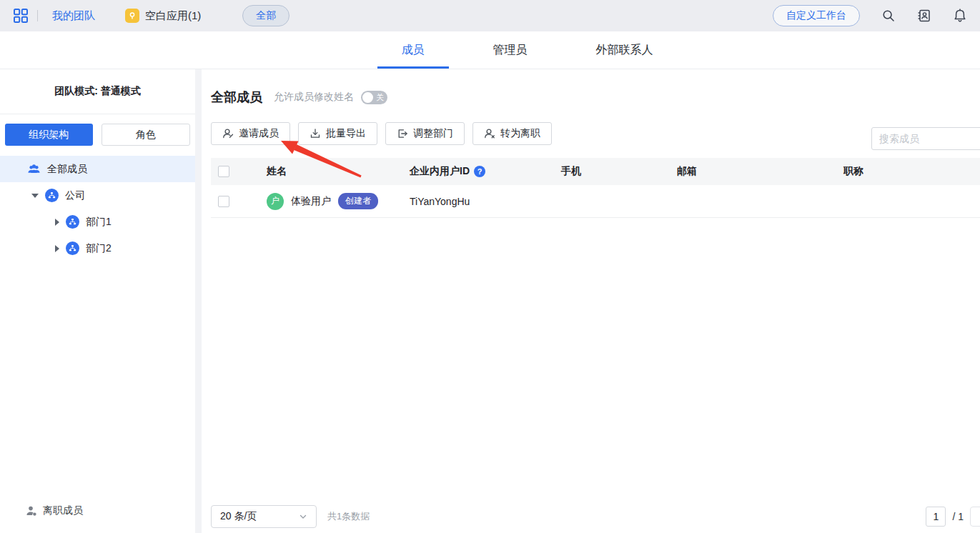  Describe the element at coordinates (99, 222) in the screenshot. I see `tree-item-label: 部门1` at that location.